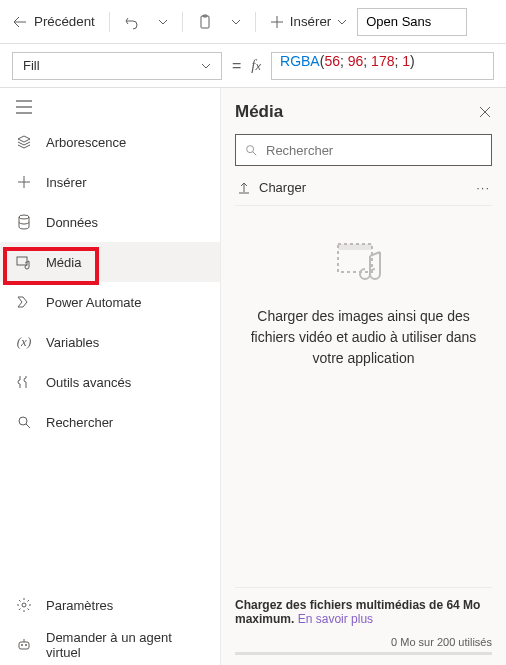  What do you see at coordinates (253, 22) in the screenshot?
I see `top-toolbar: Précédent Insérer` at bounding box center [253, 22].